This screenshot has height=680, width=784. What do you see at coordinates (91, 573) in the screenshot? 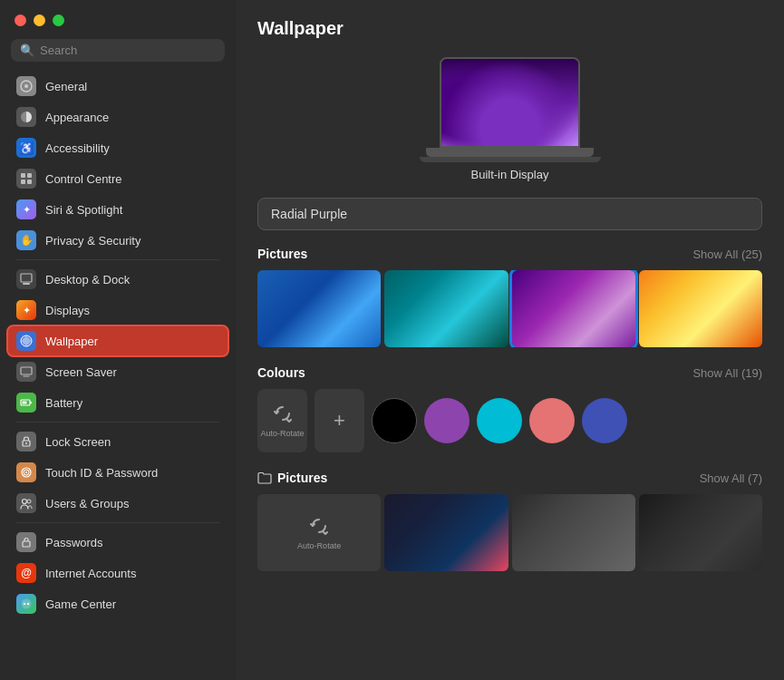
I see `sidebar-label-internet-accounts: Internet Accounts` at bounding box center [91, 573].